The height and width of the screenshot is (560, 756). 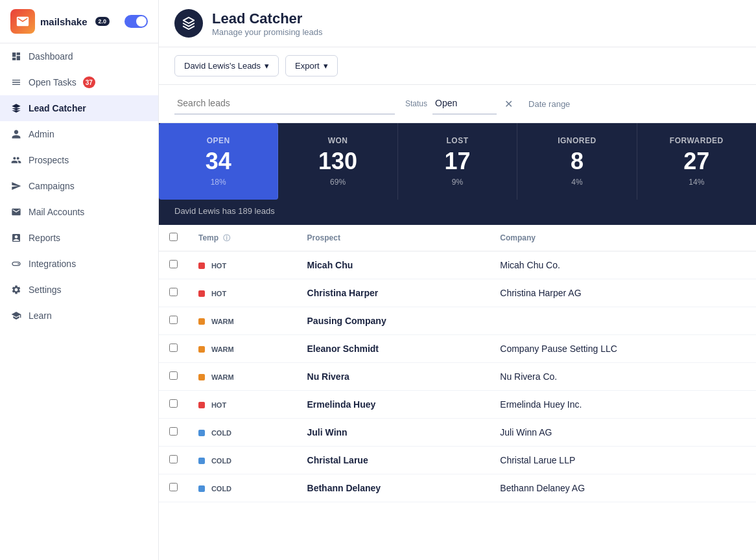 What do you see at coordinates (343, 293) in the screenshot?
I see `prospect-name: Christina Harper` at bounding box center [343, 293].